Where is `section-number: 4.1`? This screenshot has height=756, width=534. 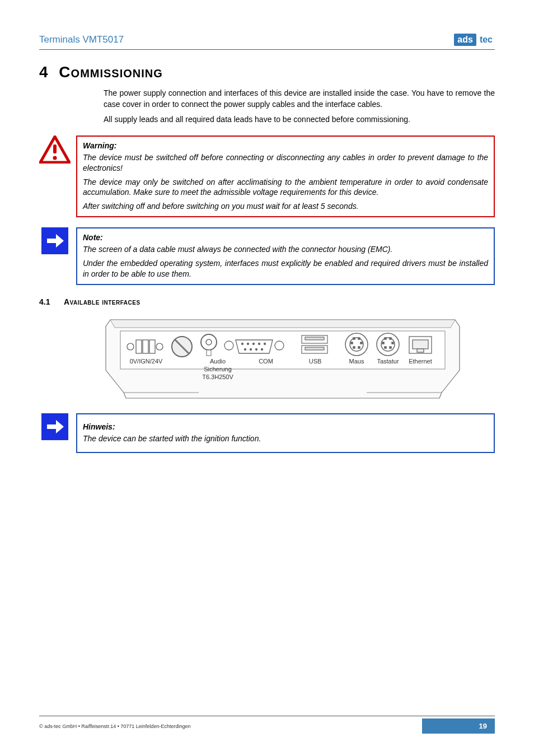
section-number: 4.1 is located at coordinates (48, 302).